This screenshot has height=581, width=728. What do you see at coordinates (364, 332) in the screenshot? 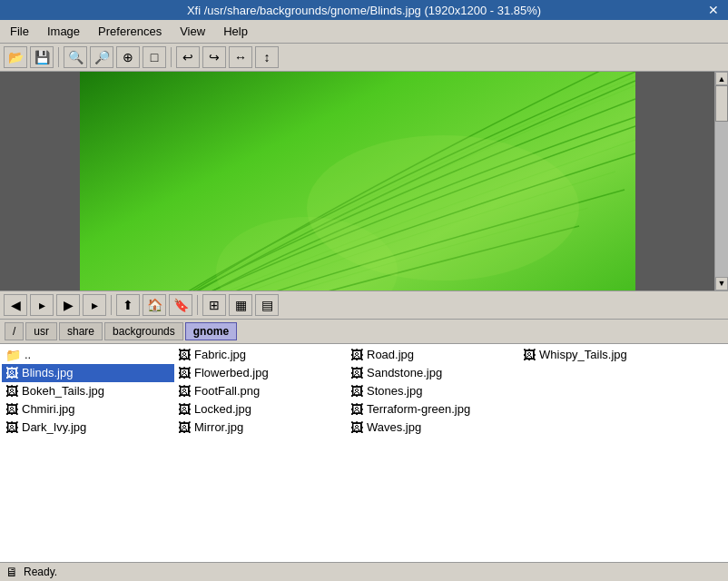
I see `breadcrumb: /usrsharebackgroundsgnome` at bounding box center [364, 332].